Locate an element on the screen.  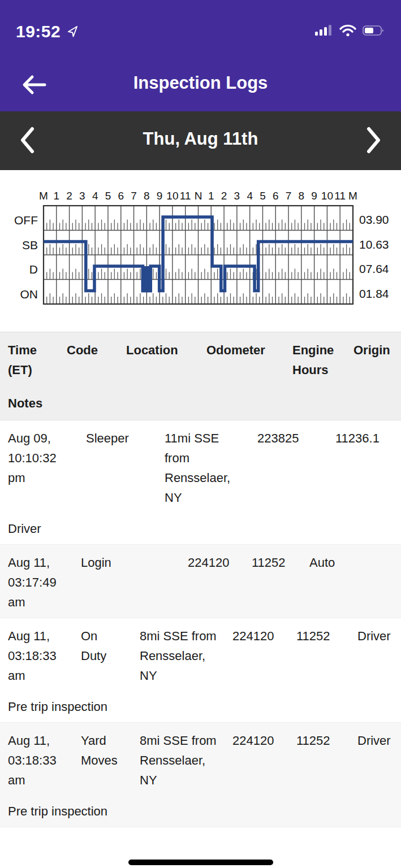
entry-cell: Auto is located at coordinates (351, 563).